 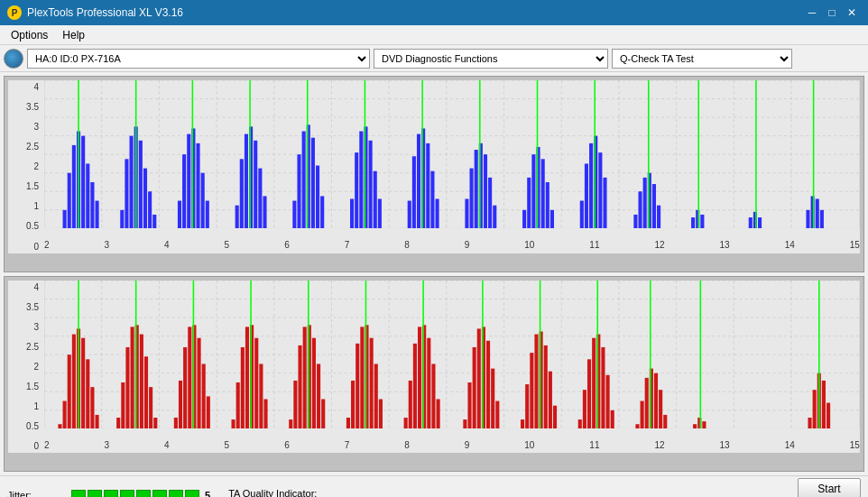 I want to click on info-right: Start i, so click(x=829, y=488).